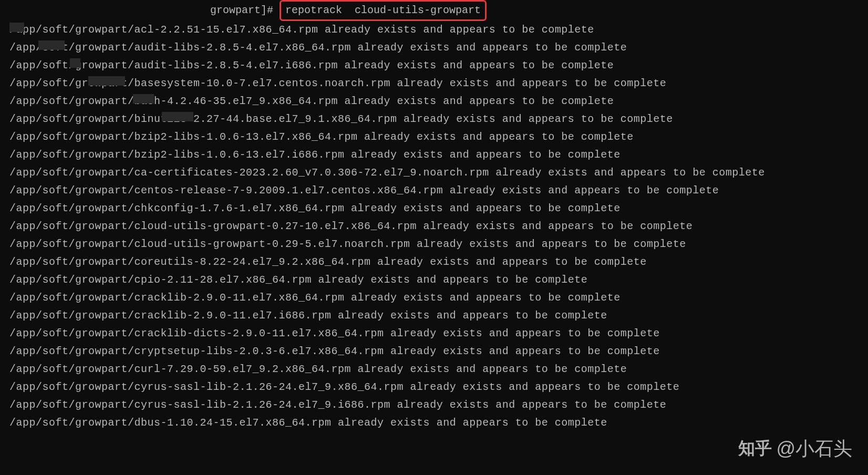 The height and width of the screenshot is (475, 868). Describe the element at coordinates (434, 262) in the screenshot. I see `output-line: /app/soft/growpart/coreutils-8.22-24.el7…` at that location.